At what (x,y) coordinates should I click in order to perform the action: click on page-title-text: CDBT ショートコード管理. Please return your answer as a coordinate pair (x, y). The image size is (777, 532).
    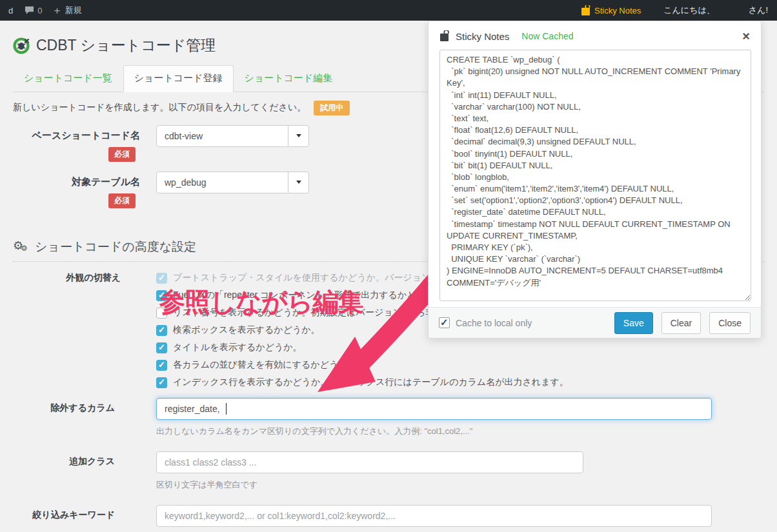
    Looking at the image, I should click on (126, 46).